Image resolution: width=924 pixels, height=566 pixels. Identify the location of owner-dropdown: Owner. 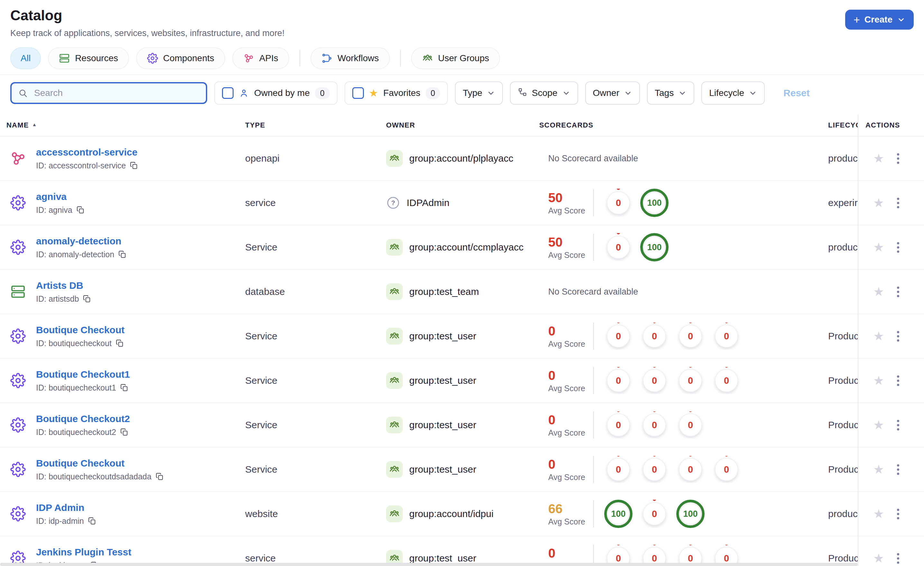
(613, 93).